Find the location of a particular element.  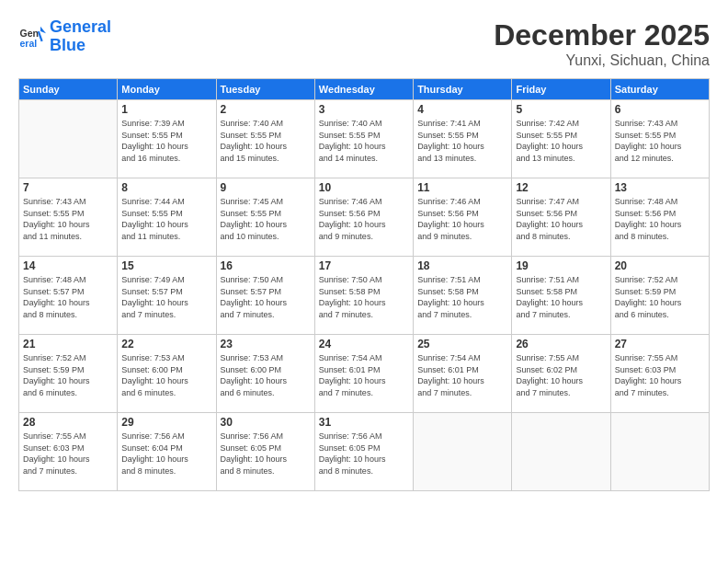

calendar-week-row: 14Sunrise: 7:48 AM Sunset: 5:57 PM Dayli… is located at coordinates (364, 296).